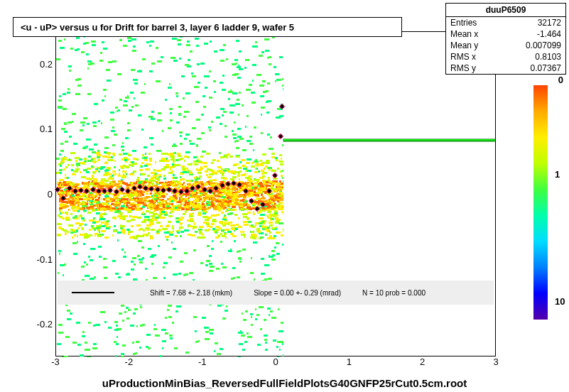  I want to click on fit-n: N = 10 prob = 0.000, so click(394, 293).